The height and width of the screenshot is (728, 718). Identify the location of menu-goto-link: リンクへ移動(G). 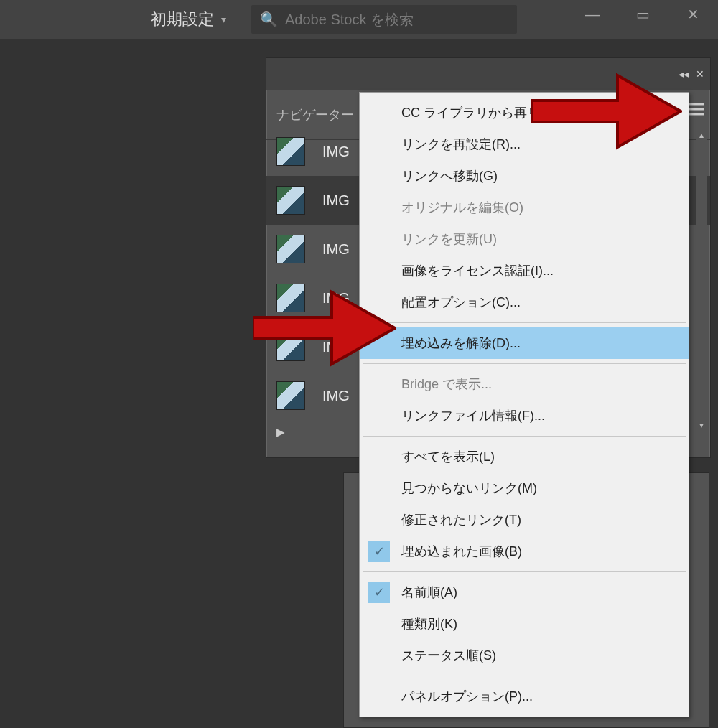
(524, 176).